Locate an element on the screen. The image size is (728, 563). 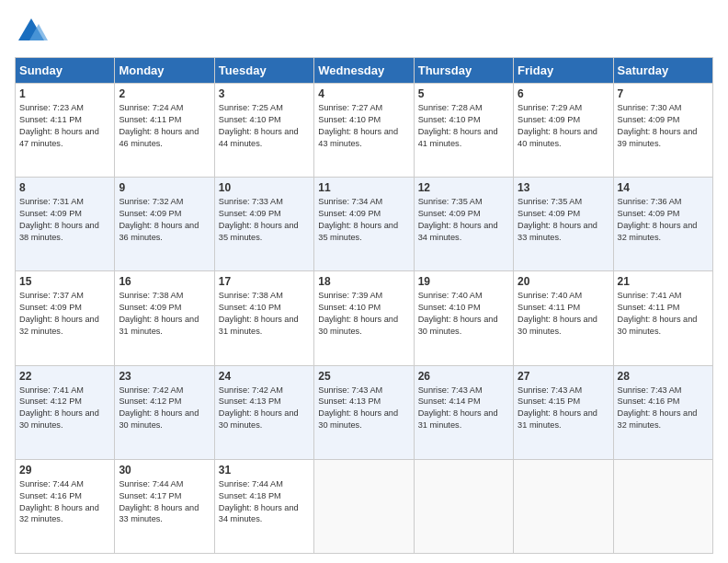
cell-details: Sunrise: 7:24 AM Sunset: 4:11 PM Dayligh… is located at coordinates (158, 125).